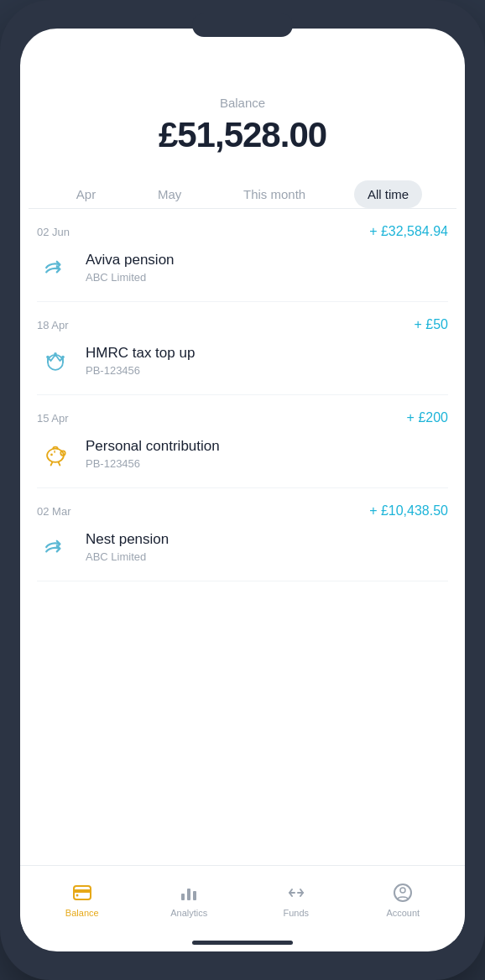 This screenshot has width=485, height=980. Describe the element at coordinates (242, 135) in the screenshot. I see `balance-amount: £51,528.00` at that location.